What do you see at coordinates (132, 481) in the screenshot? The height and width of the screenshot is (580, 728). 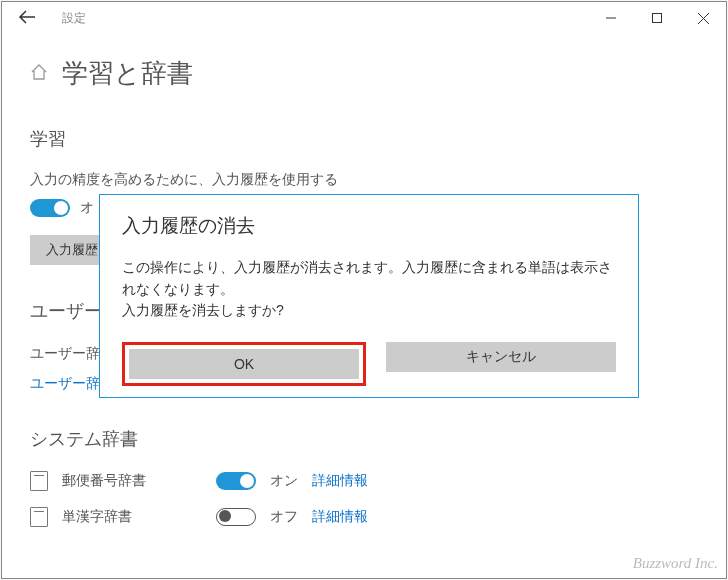 I see `dict-name: 郵便番号辞書` at bounding box center [132, 481].